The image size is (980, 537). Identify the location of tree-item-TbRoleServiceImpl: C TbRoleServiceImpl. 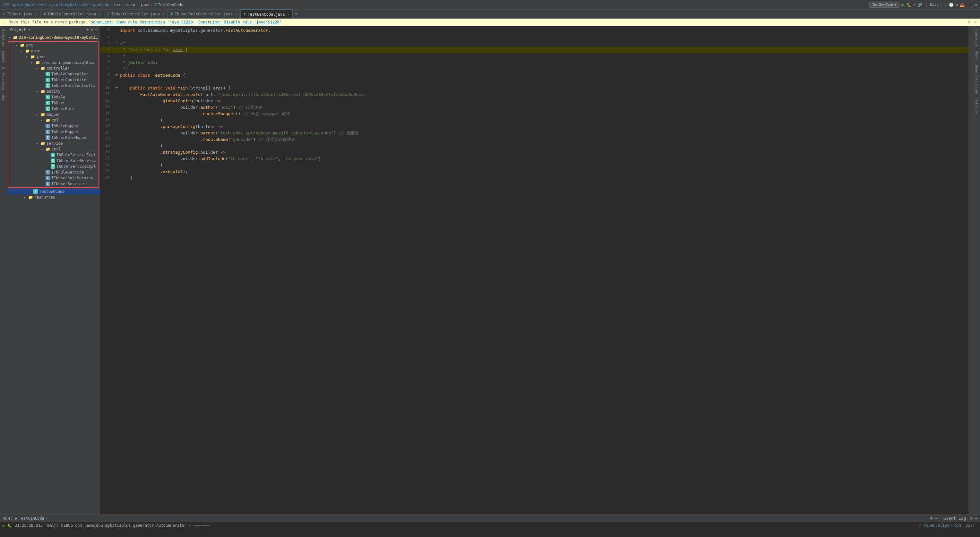
(53, 155).